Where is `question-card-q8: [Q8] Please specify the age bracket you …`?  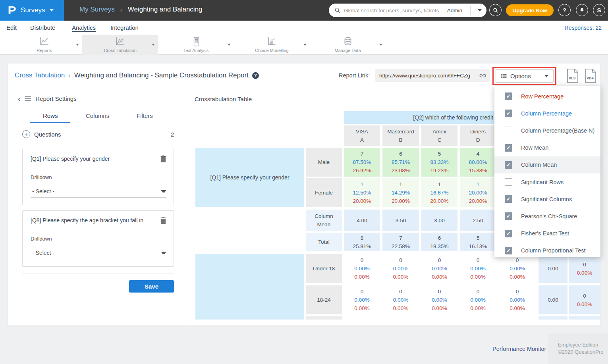 question-card-q8: [Q8] Please specify the age bracket you … is located at coordinates (98, 239).